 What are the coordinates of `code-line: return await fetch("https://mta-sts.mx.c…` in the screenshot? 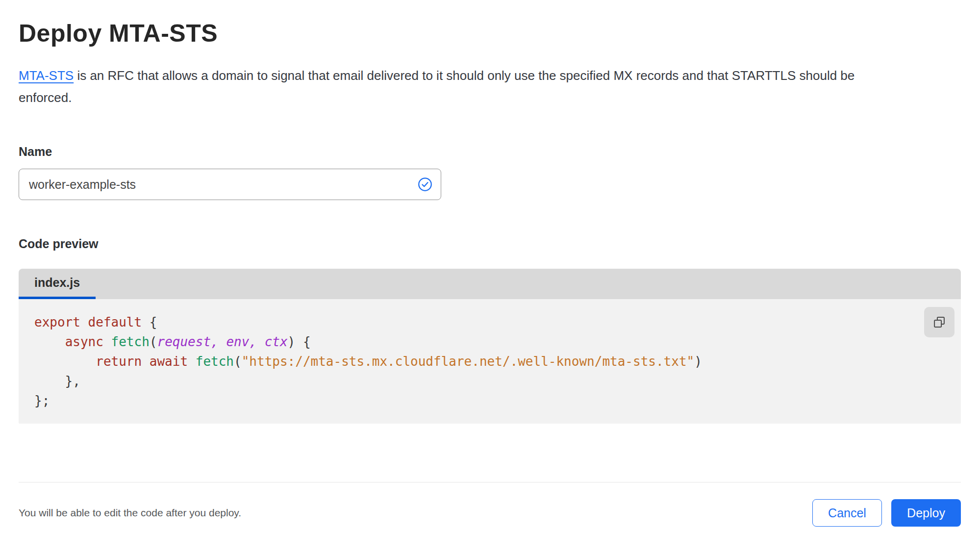 It's located at (498, 361).